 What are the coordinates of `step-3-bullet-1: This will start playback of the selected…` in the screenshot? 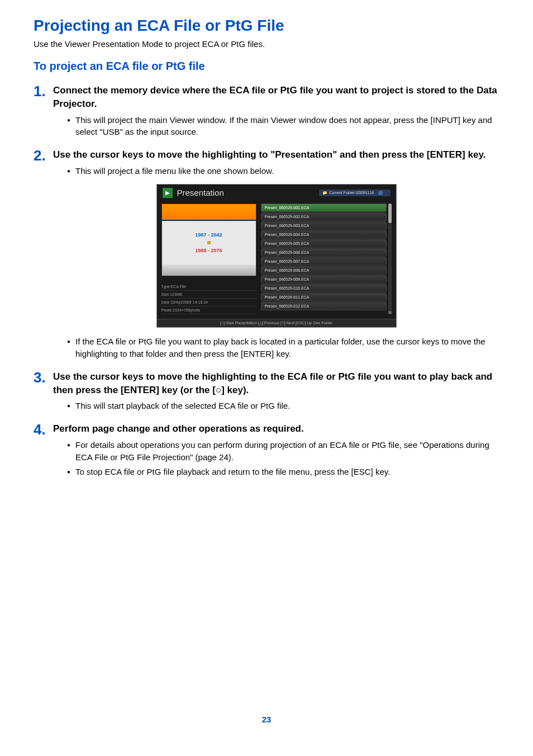 It's located at (283, 406).